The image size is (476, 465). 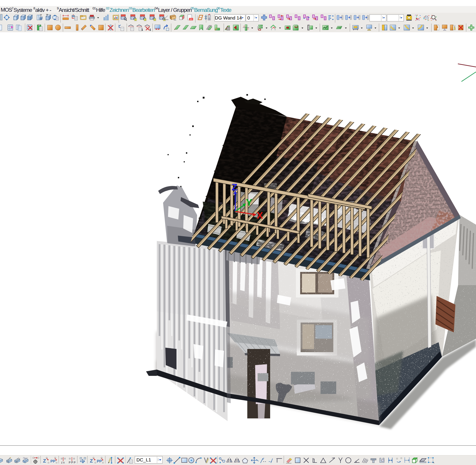 I want to click on svg-text: DC_L1, so click(x=144, y=460).